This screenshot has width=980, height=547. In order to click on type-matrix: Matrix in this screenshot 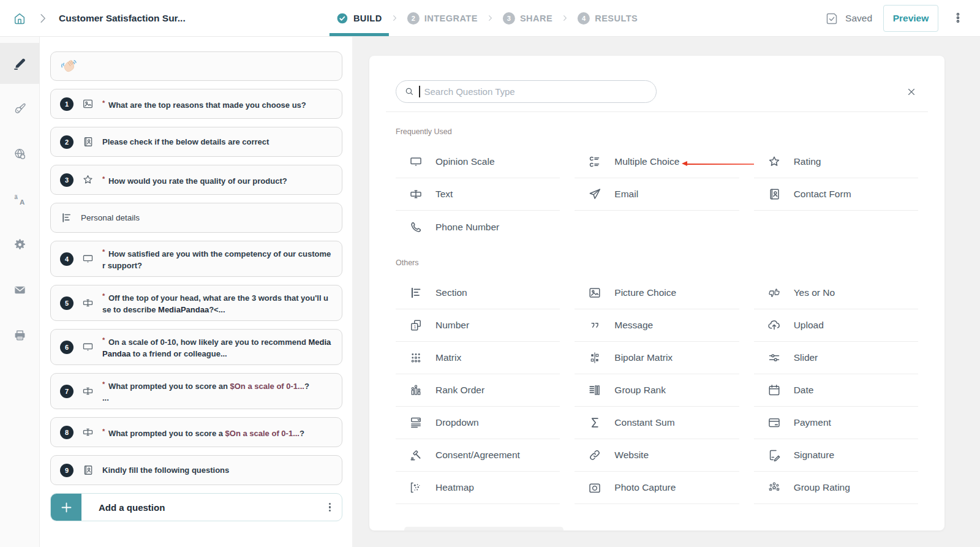, I will do `click(478, 358)`.